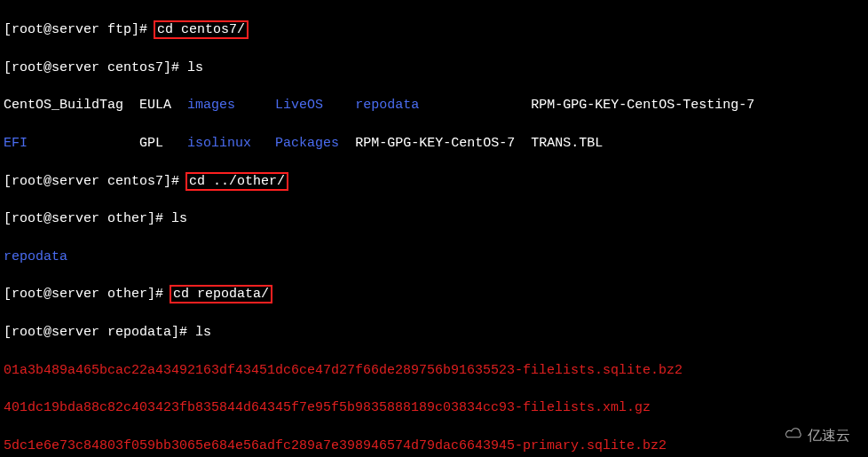  I want to click on ls-item-dir: Packages, so click(307, 144).